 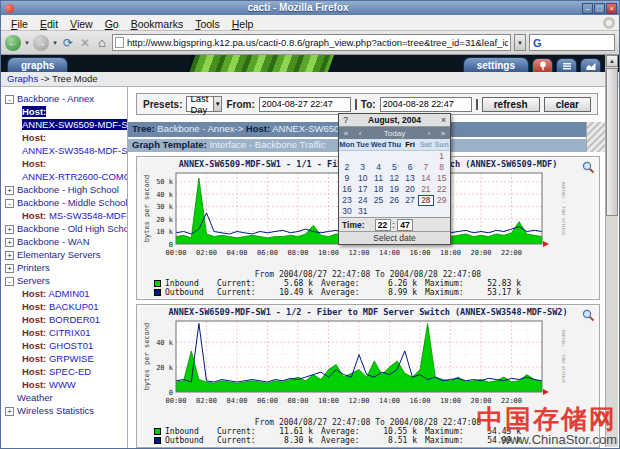 I want to click on calendar-day-24: 24, so click(x=363, y=200).